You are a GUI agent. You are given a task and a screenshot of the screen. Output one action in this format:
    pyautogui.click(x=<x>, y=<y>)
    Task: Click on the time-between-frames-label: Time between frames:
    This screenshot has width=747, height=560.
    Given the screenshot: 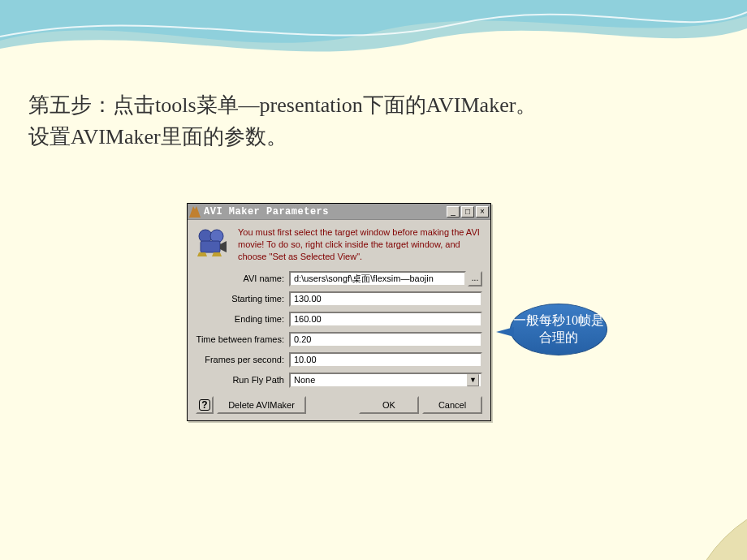 What is the action you would take?
    pyautogui.click(x=242, y=339)
    